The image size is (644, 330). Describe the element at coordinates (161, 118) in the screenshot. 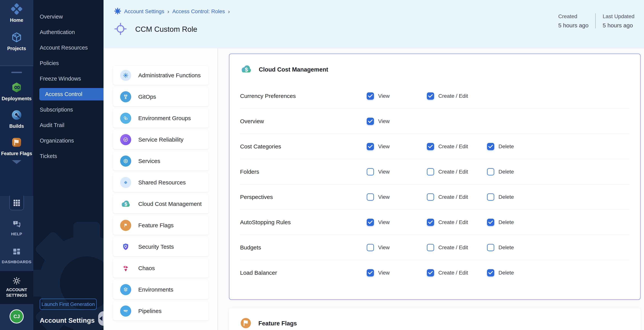

I see `resource-card-environment-groups: Environment Groups` at that location.